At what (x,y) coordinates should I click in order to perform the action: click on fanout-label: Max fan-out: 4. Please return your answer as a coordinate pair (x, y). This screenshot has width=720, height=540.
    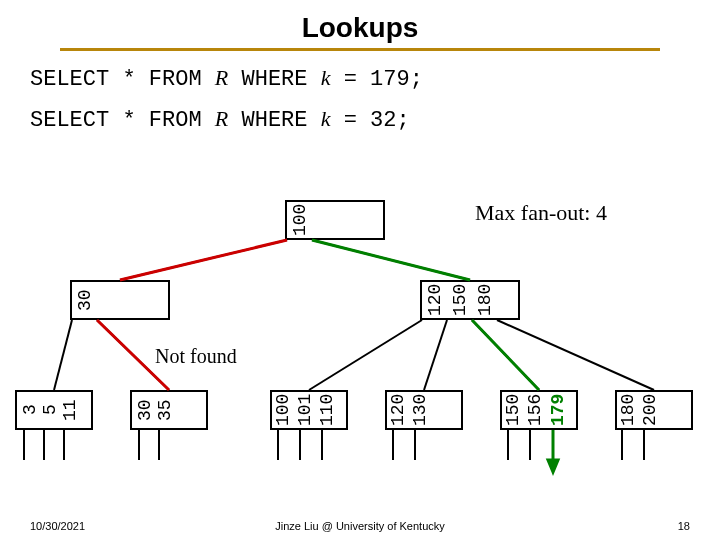
    Looking at the image, I should click on (541, 213).